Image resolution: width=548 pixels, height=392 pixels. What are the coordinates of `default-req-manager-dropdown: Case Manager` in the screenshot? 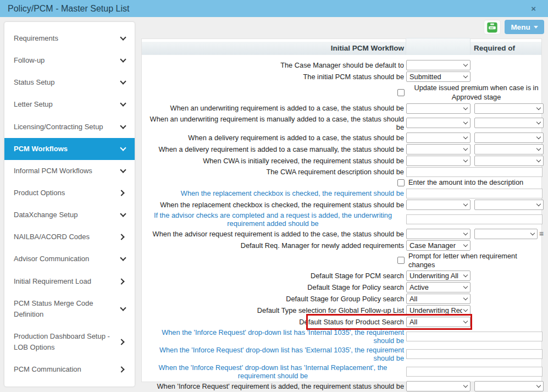 It's located at (439, 245).